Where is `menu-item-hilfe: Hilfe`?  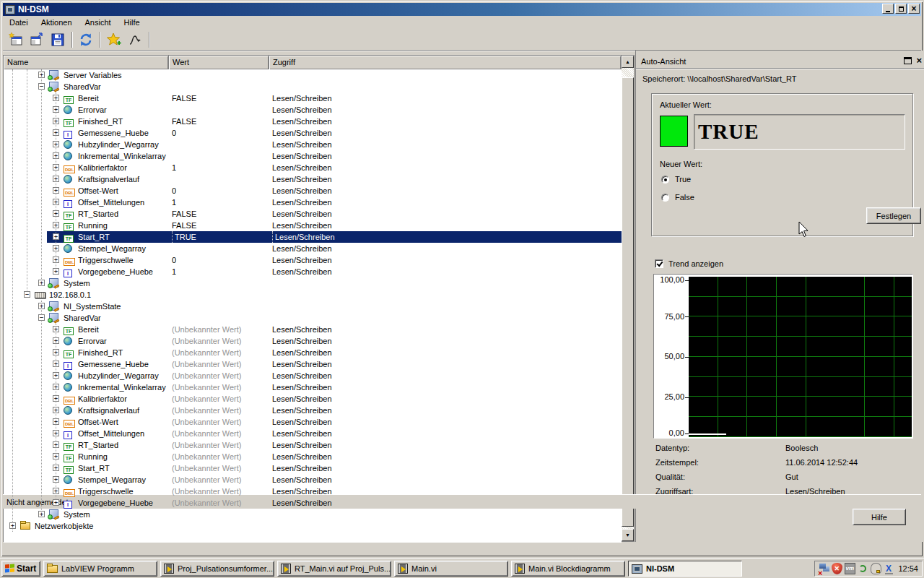
menu-item-hilfe: Hilfe is located at coordinates (132, 22).